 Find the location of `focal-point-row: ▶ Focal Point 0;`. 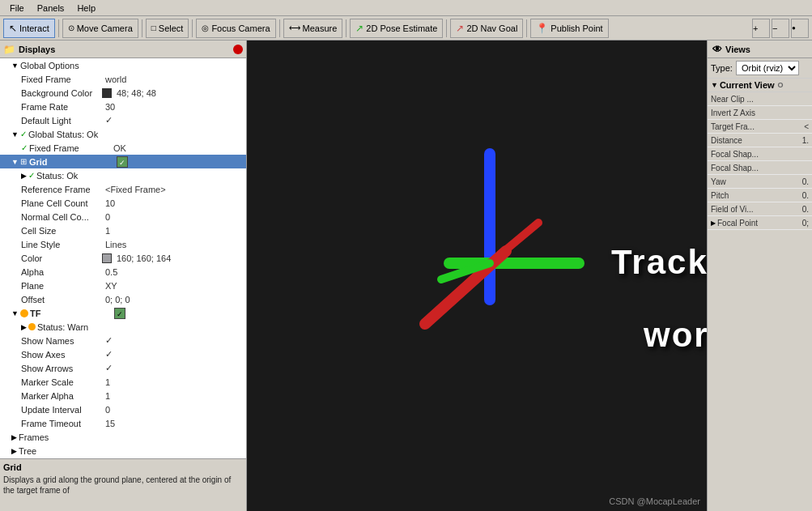

focal-point-row: ▶ Focal Point 0; is located at coordinates (759, 224).